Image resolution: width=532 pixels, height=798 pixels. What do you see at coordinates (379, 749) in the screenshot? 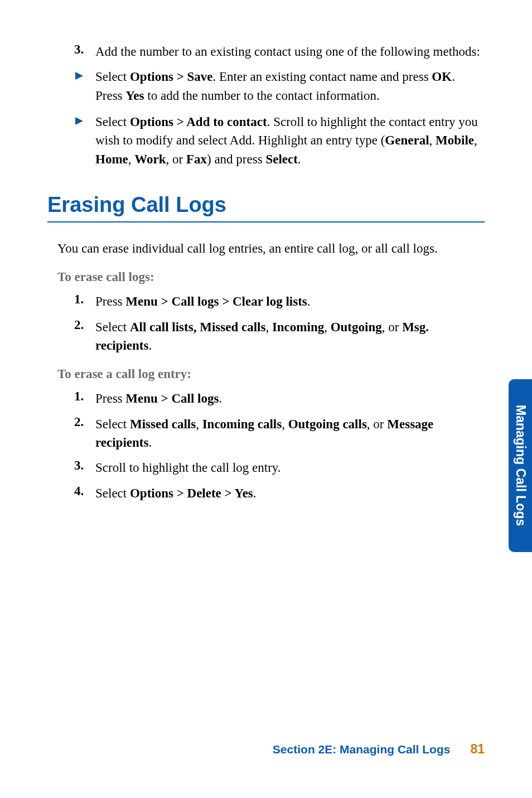
I see `page-footer: Section 2E: Managing Call Logs 81` at bounding box center [379, 749].